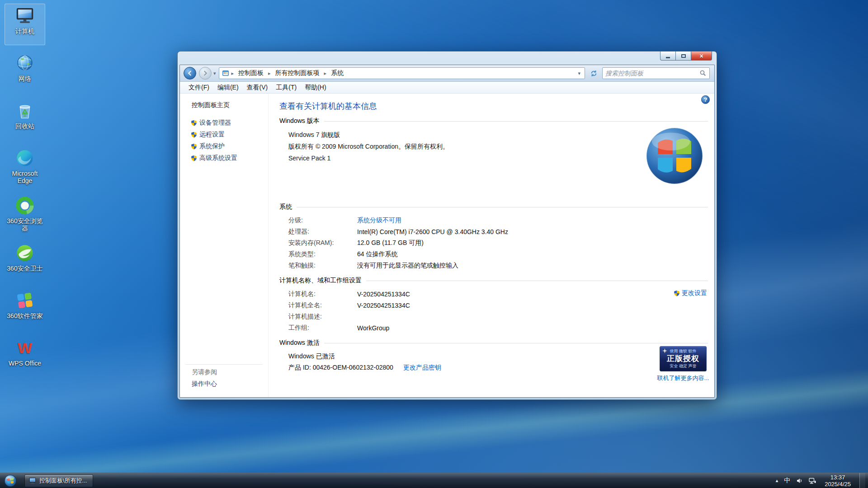  What do you see at coordinates (494, 311) in the screenshot?
I see `computer-name-rows: 计算机名: V-202504251334C 计算机全名: V-202504251…` at bounding box center [494, 311].